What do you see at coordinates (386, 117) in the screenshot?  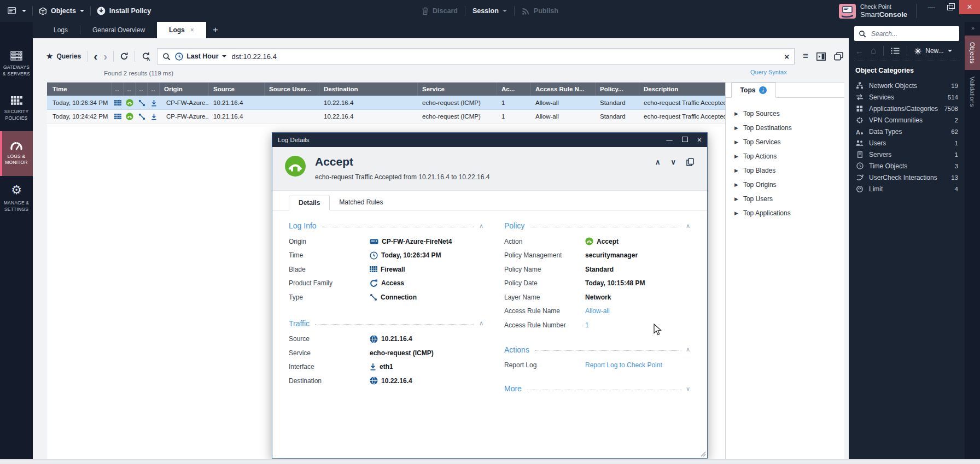 I see `log-row-2: Today, 10:24:42 PM CP-FW-Azure... 10.21.…` at bounding box center [386, 117].